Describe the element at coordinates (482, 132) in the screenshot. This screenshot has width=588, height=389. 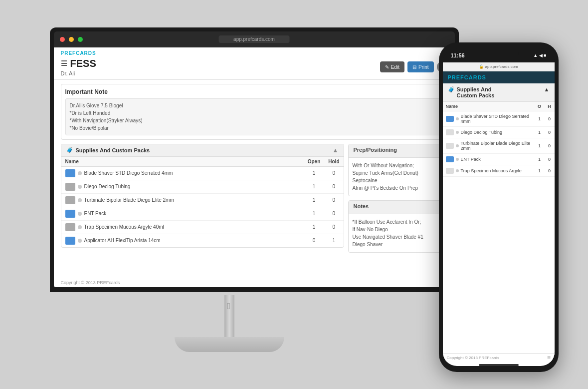
I see `mobile-item-name-text: Diego Declog Tubing` at that location.